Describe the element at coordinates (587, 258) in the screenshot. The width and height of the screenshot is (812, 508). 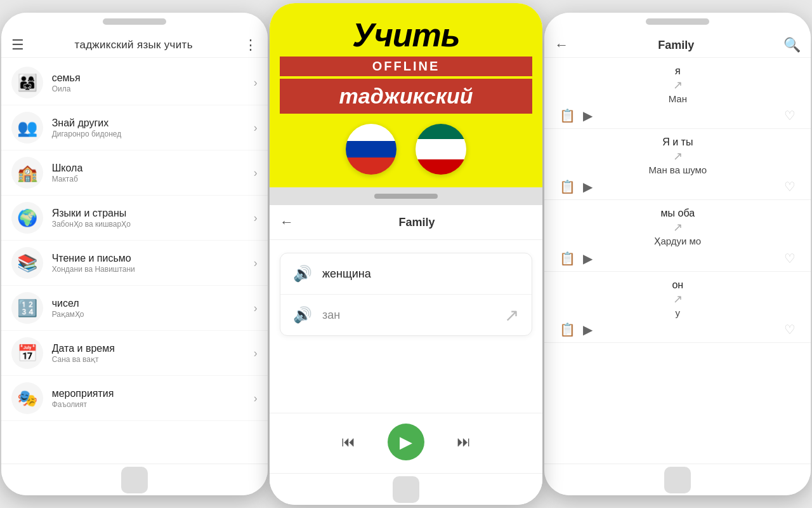
I see `play-icon-both-of-us: ▶` at that location.